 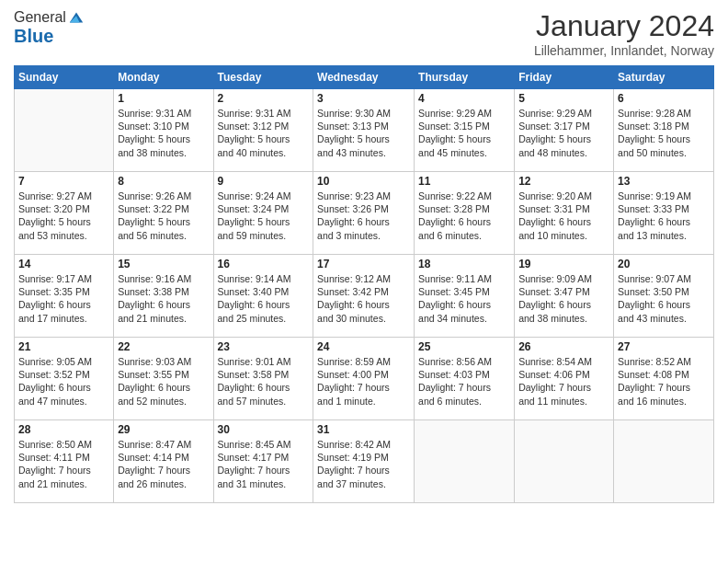 I want to click on calendar-cell: 6Sunrise: 9:28 AM Sunset: 3:18 PM Daylig…, so click(x=664, y=131).